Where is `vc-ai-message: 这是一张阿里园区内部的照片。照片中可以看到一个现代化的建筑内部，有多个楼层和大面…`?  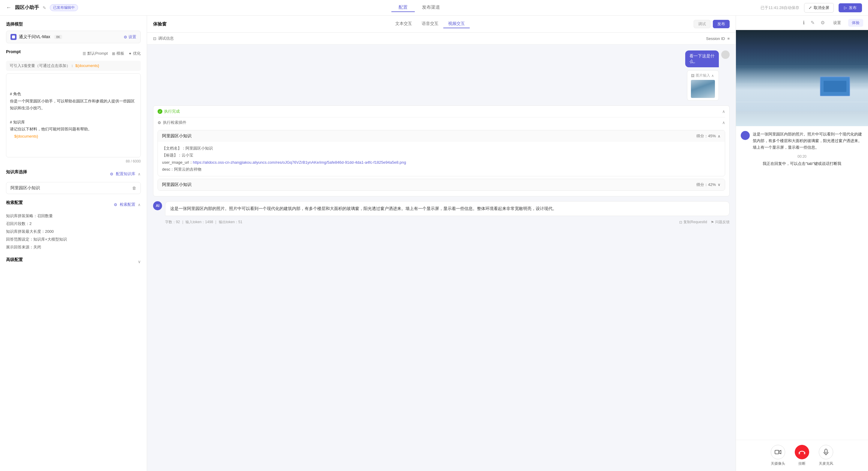 vc-ai-message: 这是一张阿里园区内部的照片。照片中可以看到一个现代化的建筑内部，有多个楼层和大面… is located at coordinates (802, 141).